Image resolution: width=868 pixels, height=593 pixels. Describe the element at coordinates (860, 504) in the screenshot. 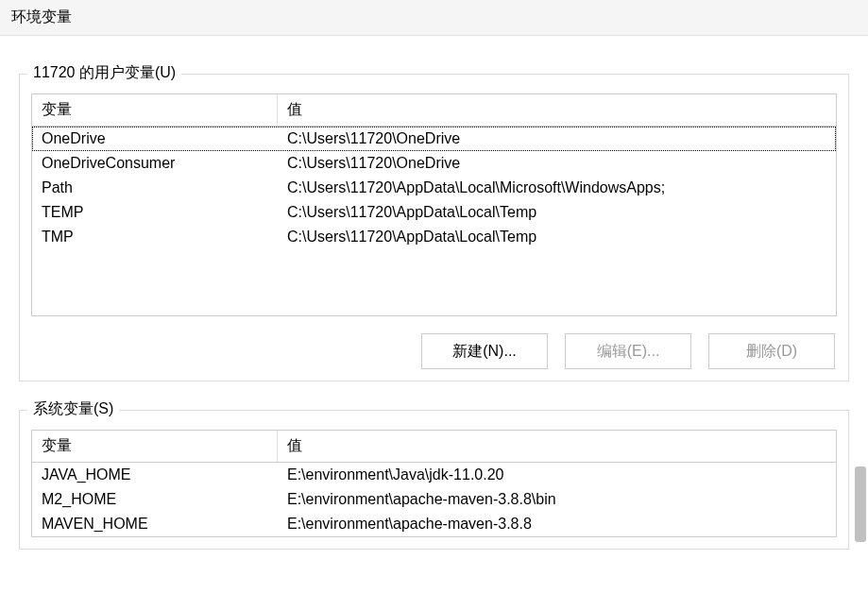

I see `scrollbar-thumb` at that location.